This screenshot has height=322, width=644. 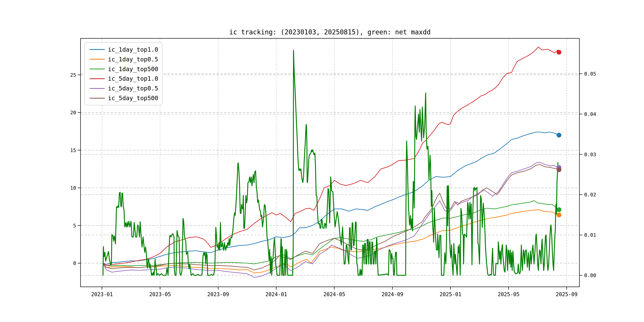 I want to click on end-marker-ic_1day_top0.5, so click(x=559, y=215).